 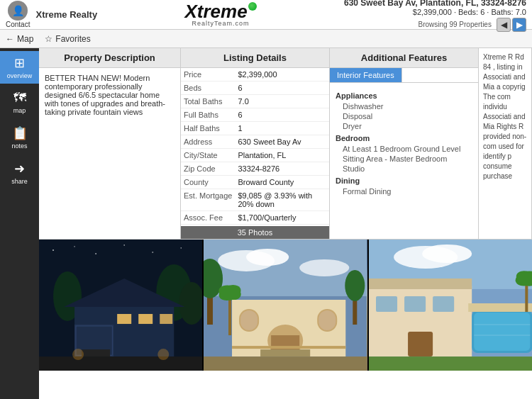 I want to click on photo-3-svg, so click(x=450, y=305).